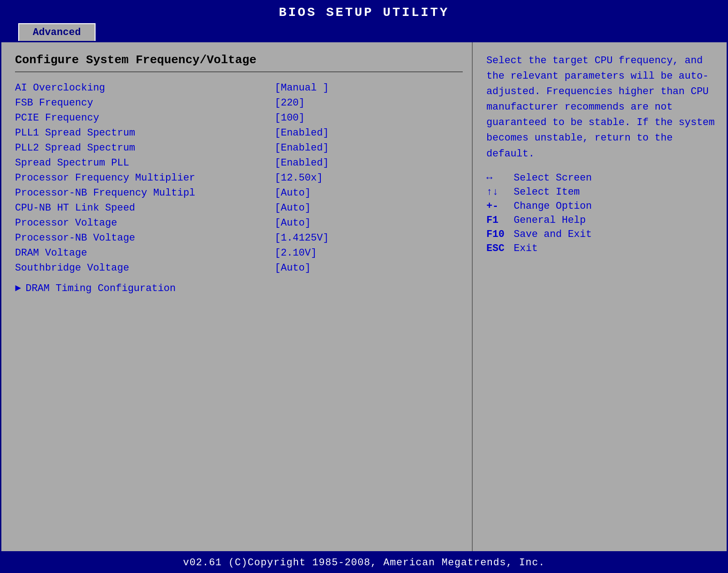  Describe the element at coordinates (145, 178) in the screenshot. I see `setting-label-6: Processor Frequency Multiplier` at that location.